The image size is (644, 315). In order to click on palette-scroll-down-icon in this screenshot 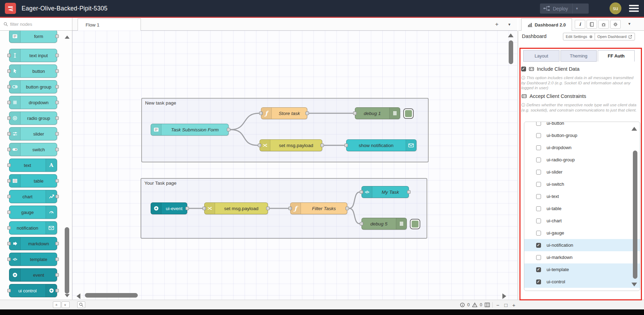, I will do `click(67, 295)`.